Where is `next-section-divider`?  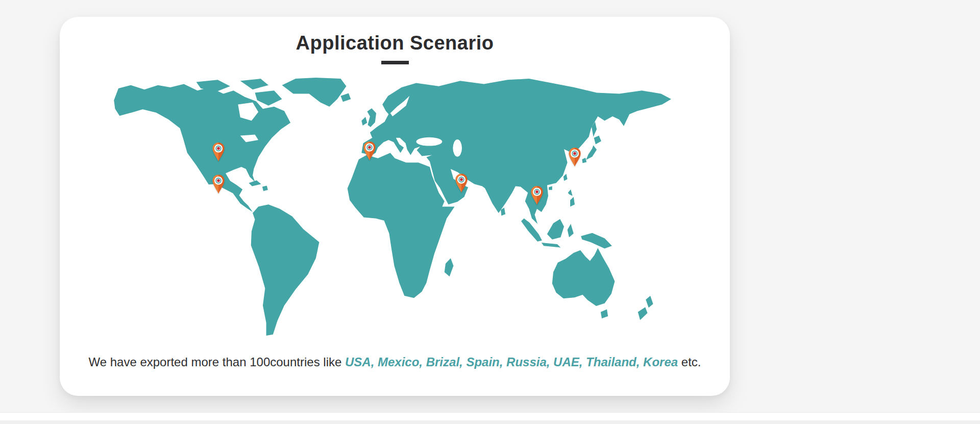
next-section-divider is located at coordinates (490, 416).